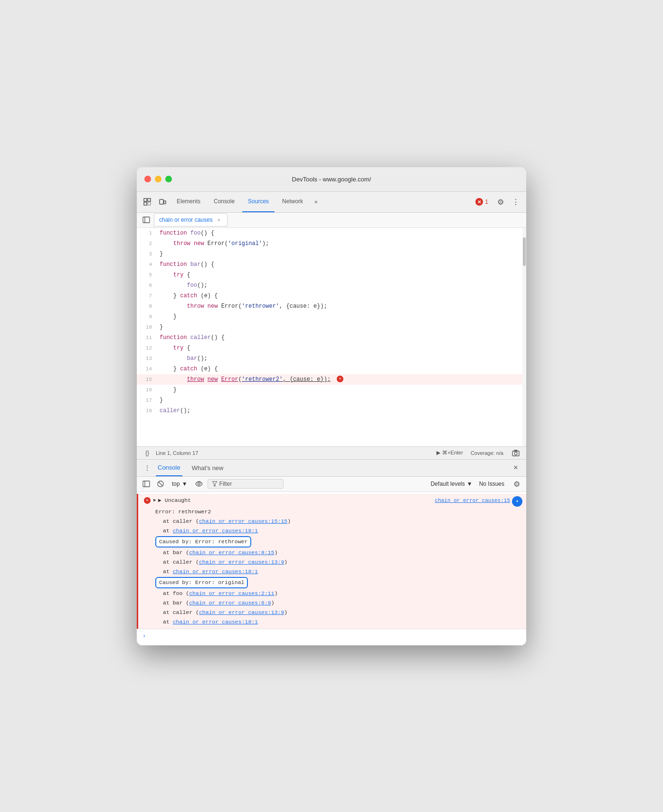 The height and width of the screenshot is (812, 663). What do you see at coordinates (334, 542) in the screenshot?
I see `caused-by-1-row: Caused by: Error: rethrower` at bounding box center [334, 542].